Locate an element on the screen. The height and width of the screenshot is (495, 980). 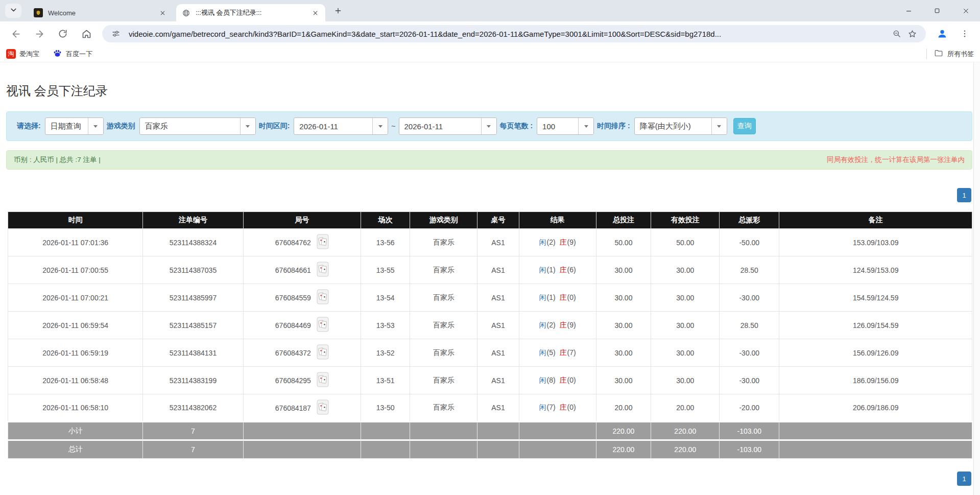
pagination-page-1-top: 1 is located at coordinates (964, 195).